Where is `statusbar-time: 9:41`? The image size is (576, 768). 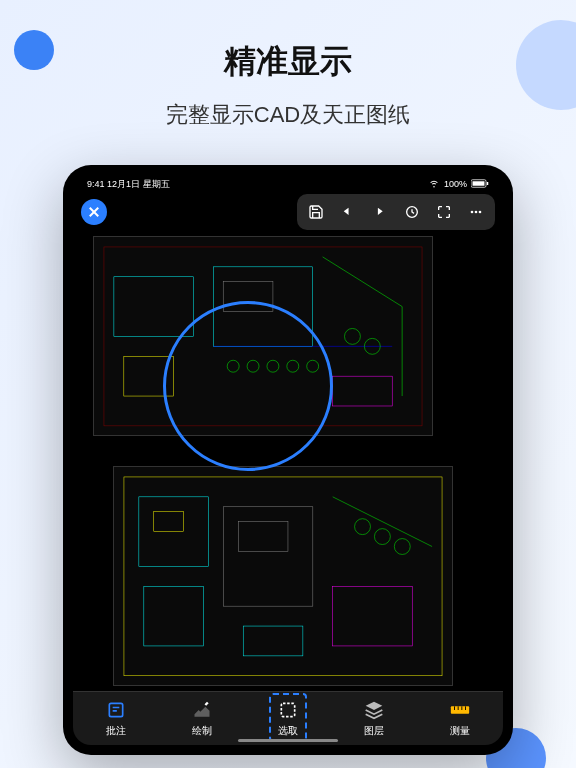
statusbar-time: 9:41 is located at coordinates (96, 184).